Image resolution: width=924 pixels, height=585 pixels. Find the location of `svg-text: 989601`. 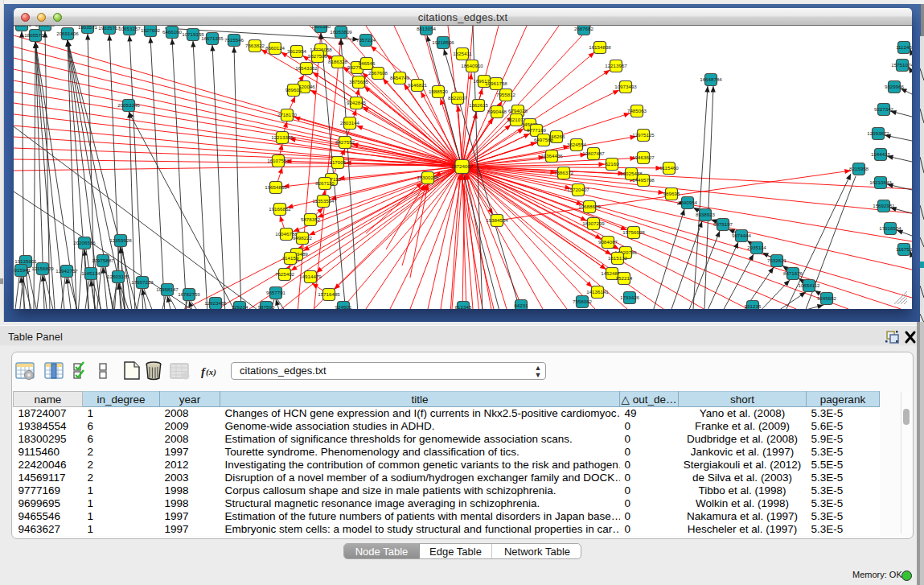

svg-text: 989601 is located at coordinates (294, 90).